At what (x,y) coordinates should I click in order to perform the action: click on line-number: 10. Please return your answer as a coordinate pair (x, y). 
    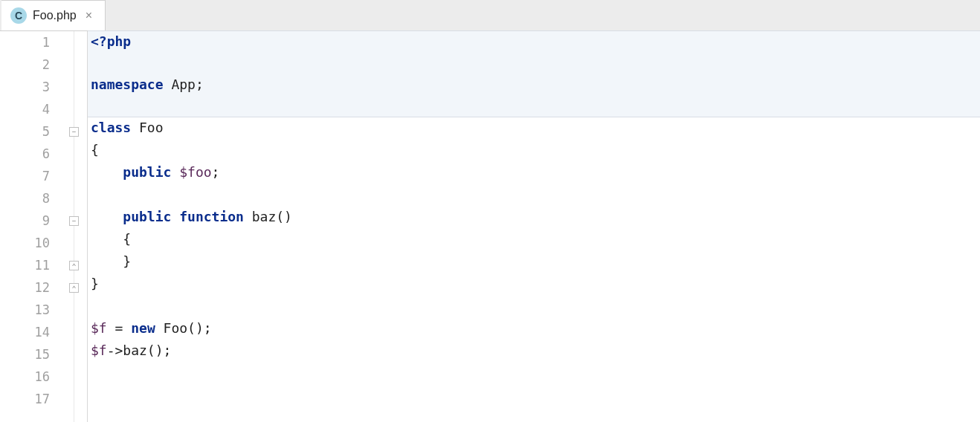
    Looking at the image, I should click on (37, 243).